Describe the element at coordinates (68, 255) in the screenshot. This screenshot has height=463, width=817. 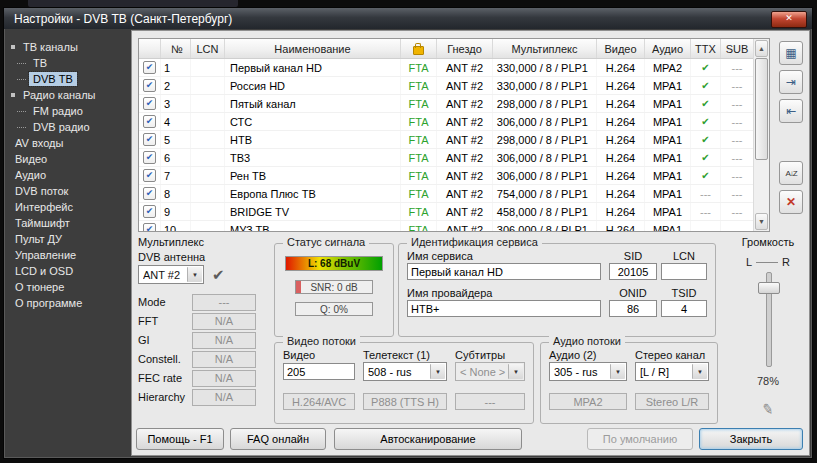
I see `sidebar-item: Управление` at that location.